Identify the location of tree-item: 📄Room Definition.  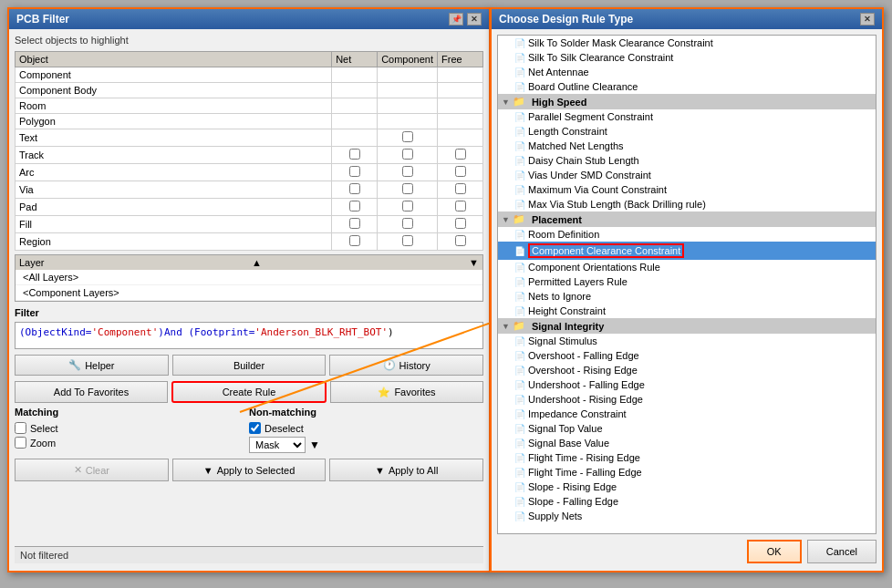
(687, 234).